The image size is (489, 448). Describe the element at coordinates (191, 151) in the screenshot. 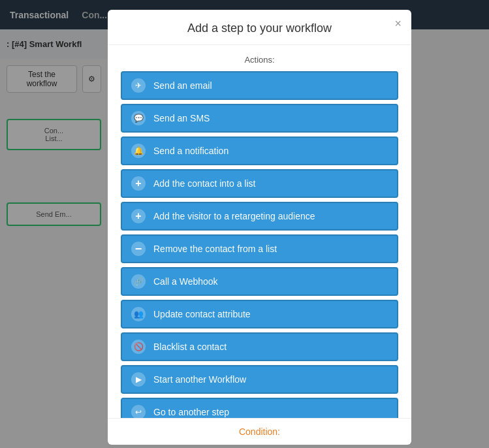

I see `send-notification-label: Send a notification` at that location.